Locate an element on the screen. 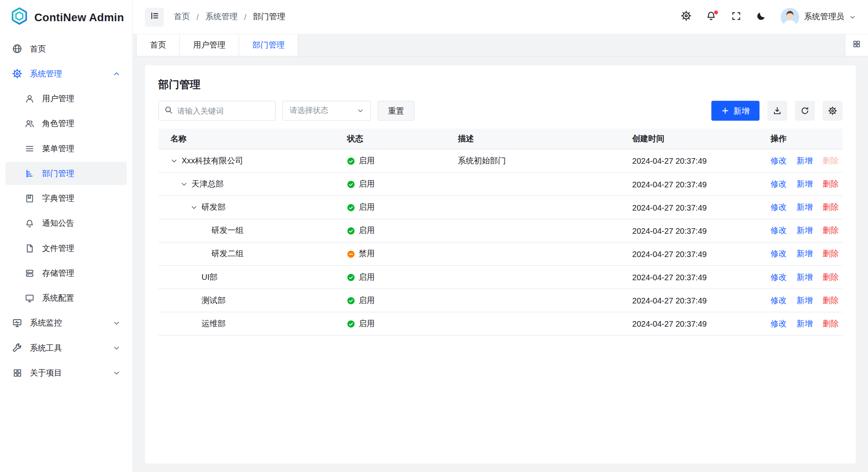 This screenshot has width=868, height=472. sidebar-item-home: 首页 is located at coordinates (66, 49).